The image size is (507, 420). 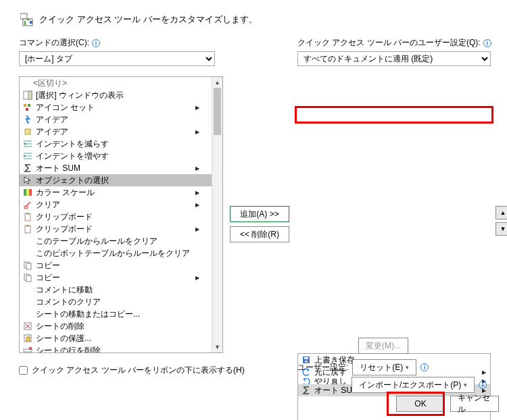 What do you see at coordinates (116, 348) in the screenshot?
I see `list-item: シートの行を削除` at bounding box center [116, 348].